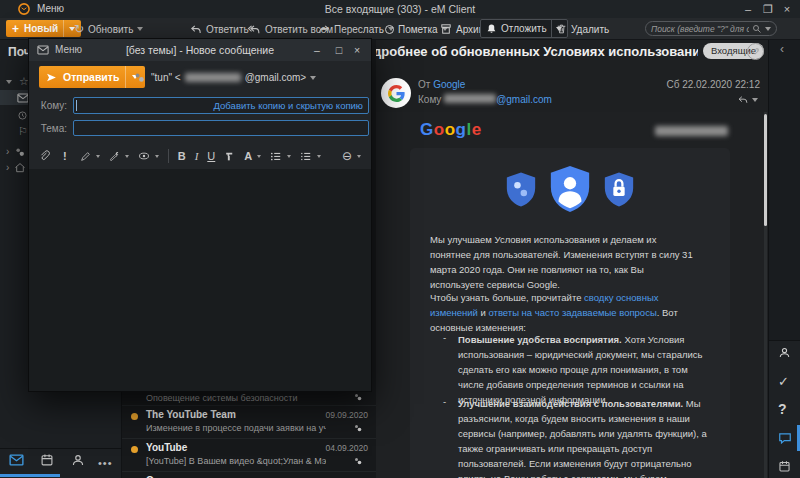 This screenshot has width=800, height=478. Describe the element at coordinates (248, 156) in the screenshot. I see `font-color-button: A` at that location.